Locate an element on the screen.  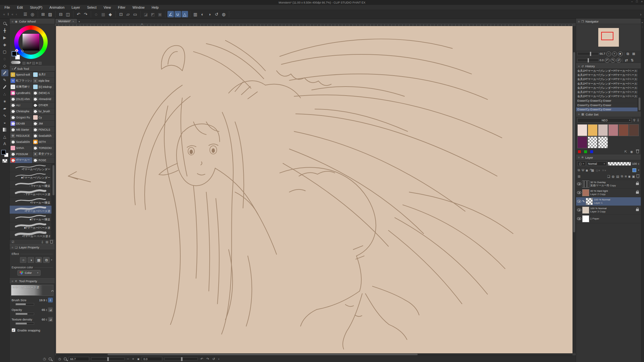
stroke-list-scrollbar is located at coordinates (53, 201).